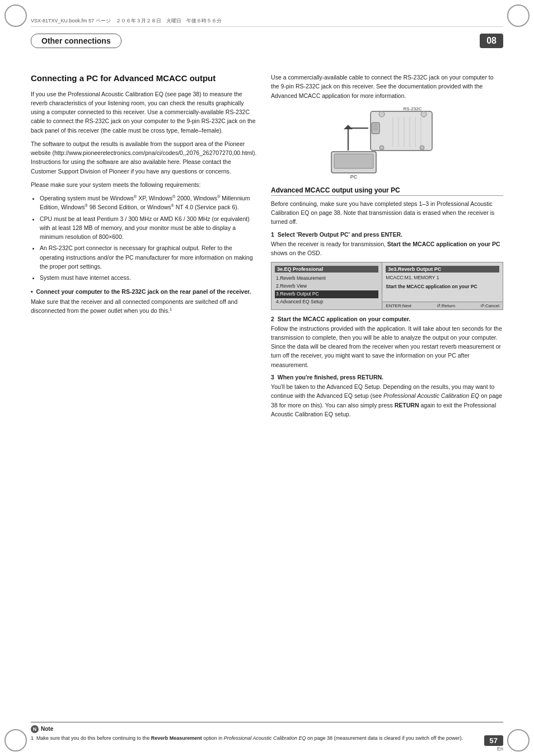  I want to click on right-intro: Use a commercially-available cable to co…, so click(387, 86).